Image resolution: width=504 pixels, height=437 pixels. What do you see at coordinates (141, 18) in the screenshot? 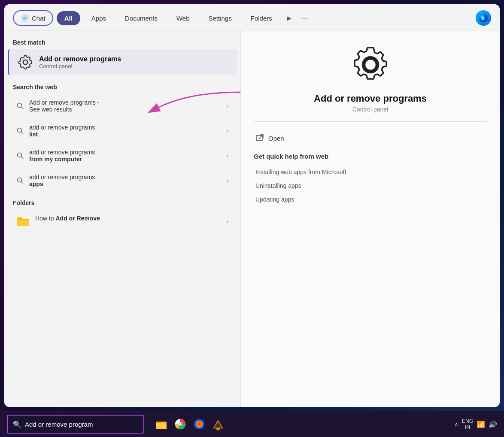
I see `tab-documents: Documents` at bounding box center [141, 18].